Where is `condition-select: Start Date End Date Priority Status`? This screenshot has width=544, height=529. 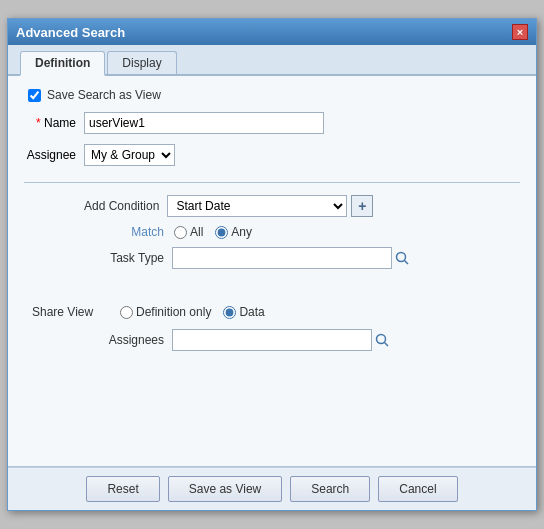 condition-select: Start Date End Date Priority Status is located at coordinates (257, 206).